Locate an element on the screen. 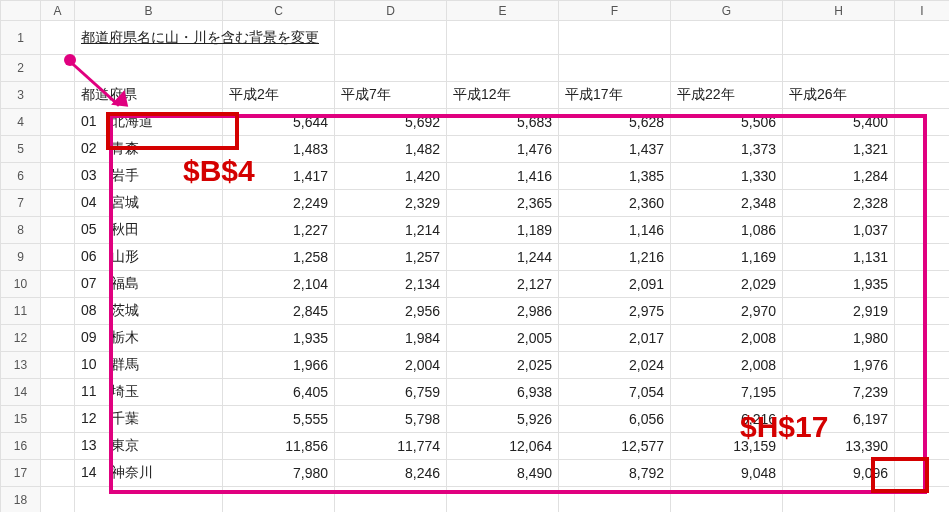 The width and height of the screenshot is (949, 512). col-header-e: E is located at coordinates (503, 11).